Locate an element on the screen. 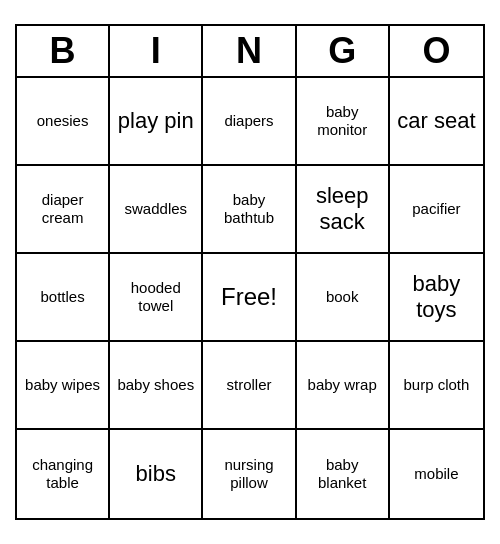 Image resolution: width=500 pixels, height=544 pixels. bingo-cell: baby bathtub is located at coordinates (250, 210).